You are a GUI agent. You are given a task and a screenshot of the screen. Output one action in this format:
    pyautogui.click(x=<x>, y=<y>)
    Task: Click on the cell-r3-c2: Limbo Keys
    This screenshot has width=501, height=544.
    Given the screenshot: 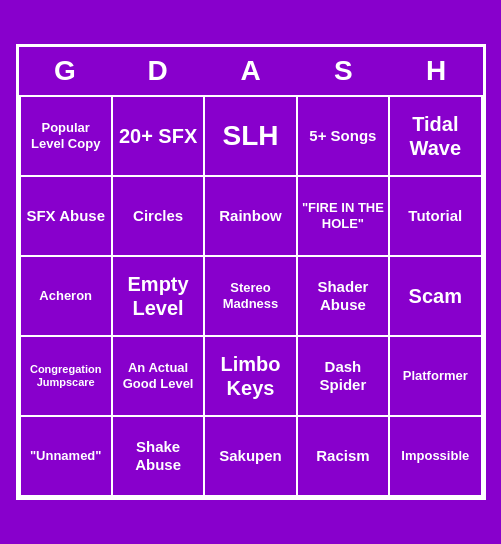 What is the action you would take?
    pyautogui.click(x=251, y=377)
    